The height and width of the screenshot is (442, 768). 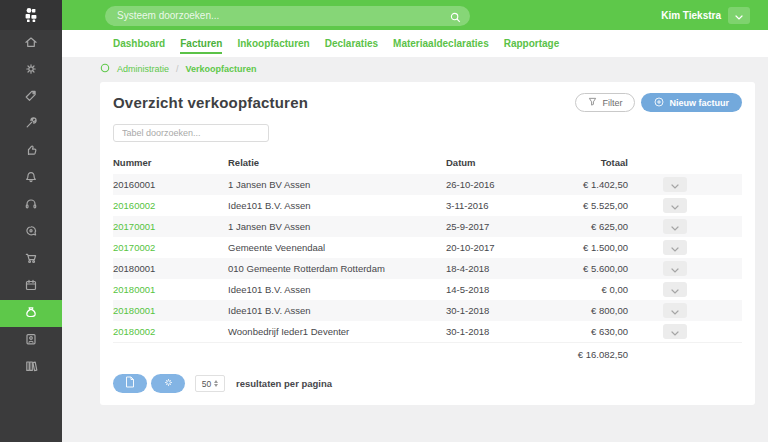 I want to click on nav-tab: Dashboard, so click(x=139, y=44).